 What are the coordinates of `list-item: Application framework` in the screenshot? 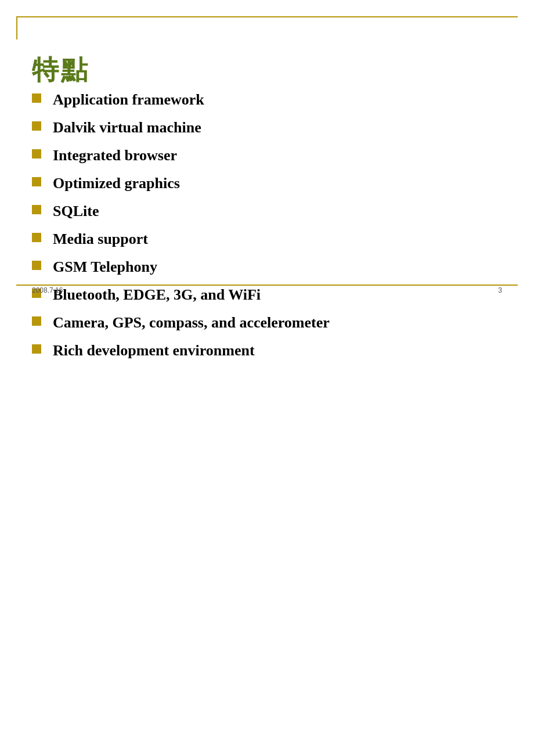 It's located at (267, 103).